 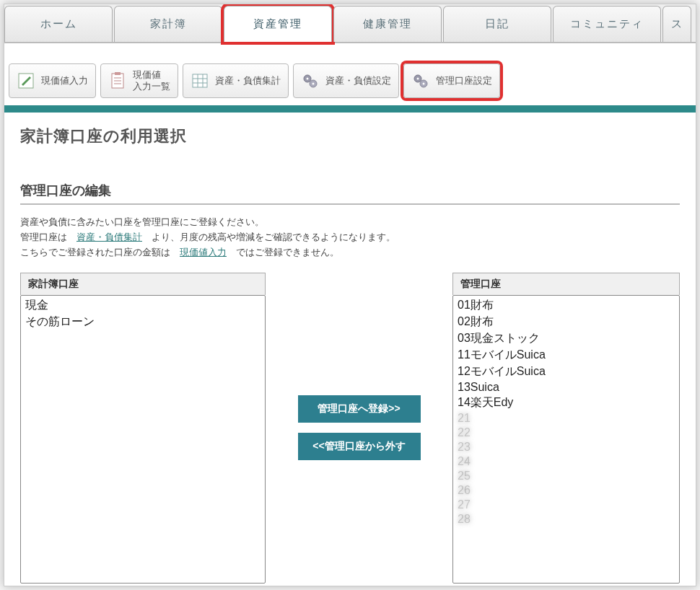 I want to click on list-item: 03現金ストック, so click(x=566, y=339).